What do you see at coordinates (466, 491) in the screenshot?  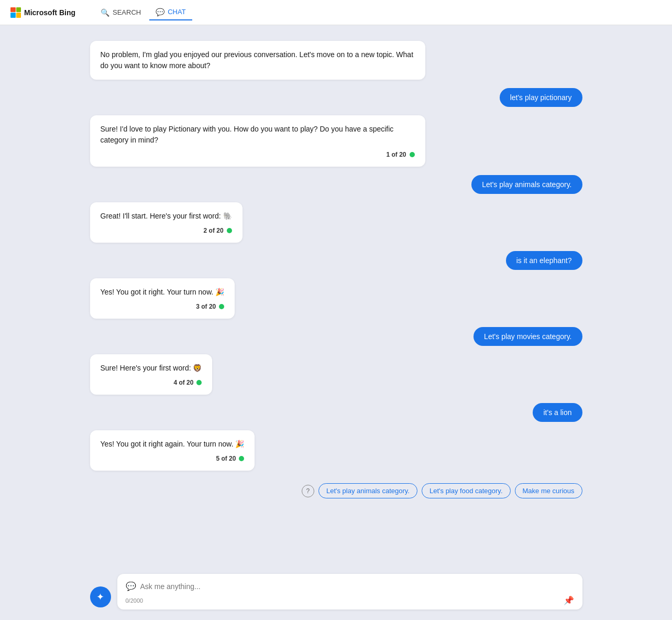 I see `suggestion-btn-2: Let's play food category.` at bounding box center [466, 491].